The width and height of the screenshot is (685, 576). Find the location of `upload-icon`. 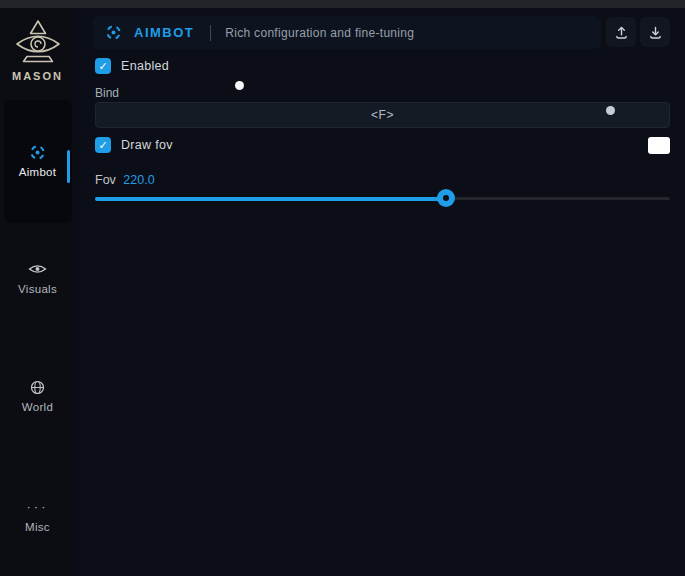

upload-icon is located at coordinates (622, 32).